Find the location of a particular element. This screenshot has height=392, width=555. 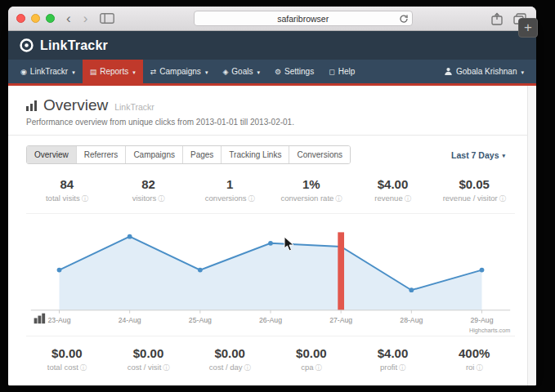

nav-item-goals: ◈Goals▾ is located at coordinates (241, 72).